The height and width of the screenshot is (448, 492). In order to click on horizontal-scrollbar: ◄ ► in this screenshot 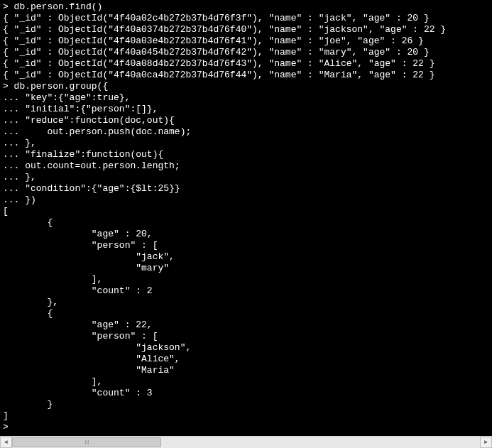, I will do `click(246, 442)`.